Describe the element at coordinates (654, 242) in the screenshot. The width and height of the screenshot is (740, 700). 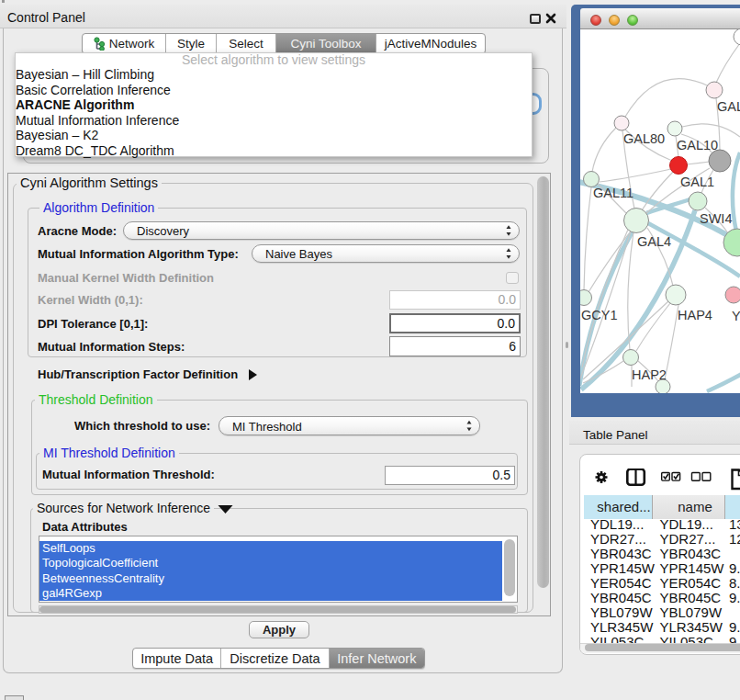
I see `svg-text: GAL4` at that location.